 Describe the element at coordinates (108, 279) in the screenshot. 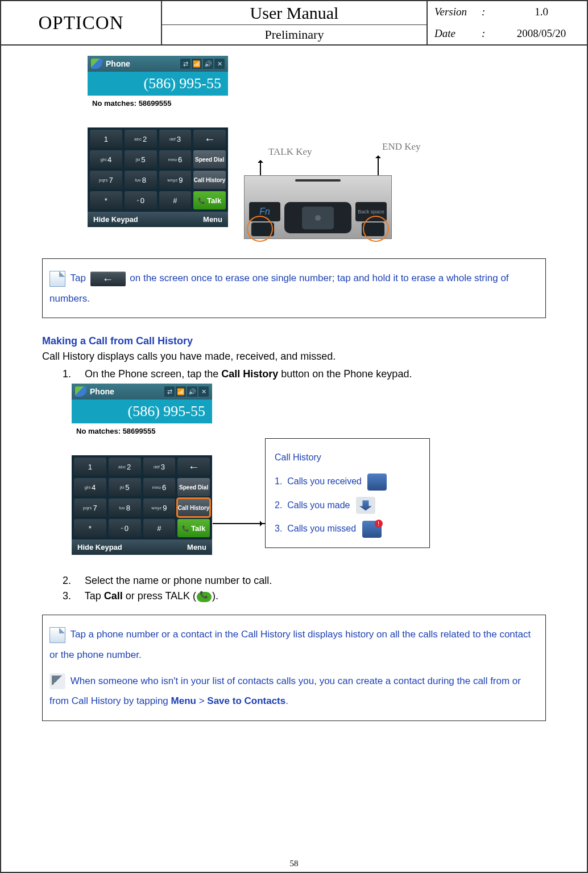

I see `backspace-button-graphic: ←` at that location.